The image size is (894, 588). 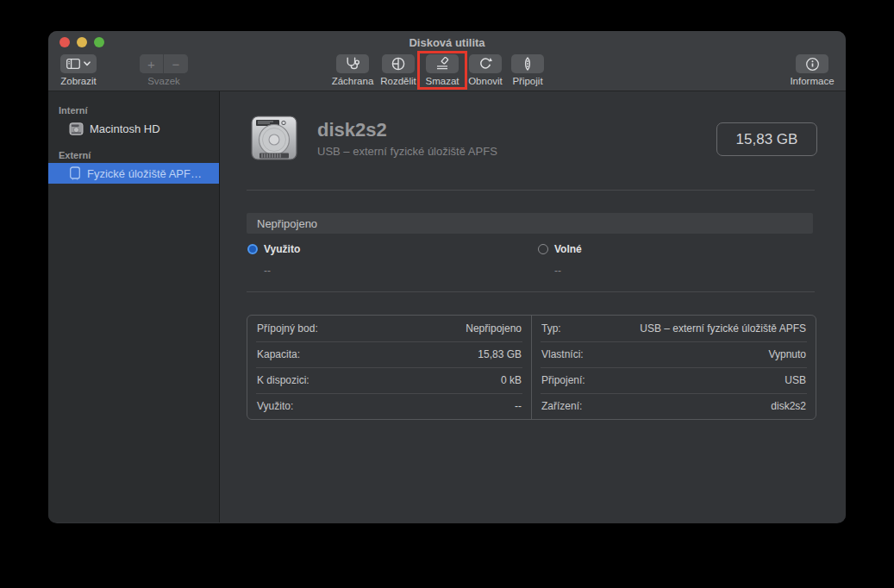 I want to click on sidebar: Interní Macintosh HD Externí, so click(x=134, y=307).